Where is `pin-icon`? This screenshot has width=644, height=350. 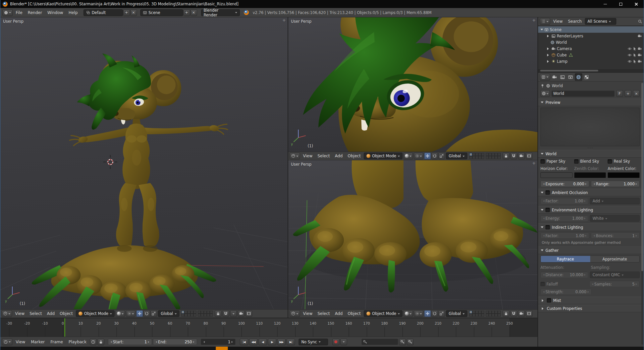
pin-icon is located at coordinates (542, 86).